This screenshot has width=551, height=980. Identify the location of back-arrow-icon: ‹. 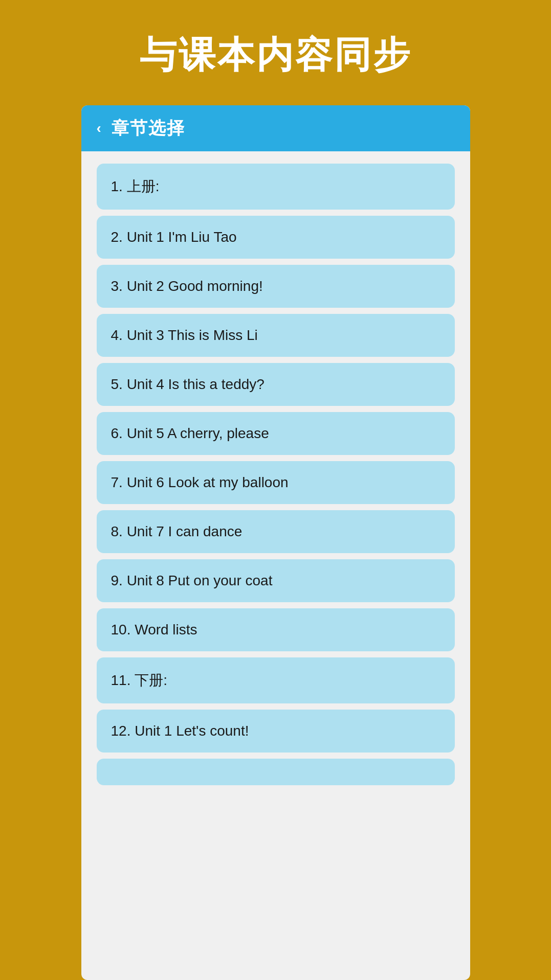
(99, 128).